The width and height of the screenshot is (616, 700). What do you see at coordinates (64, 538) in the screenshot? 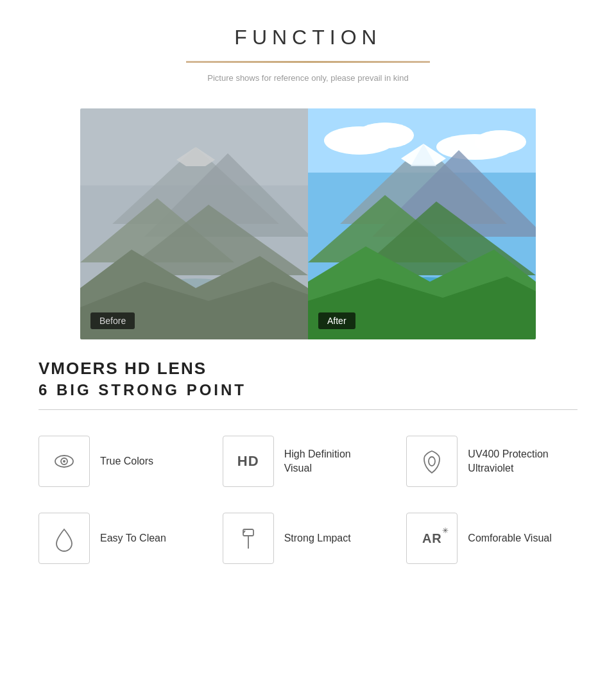
I see `drop-icon` at bounding box center [64, 538].